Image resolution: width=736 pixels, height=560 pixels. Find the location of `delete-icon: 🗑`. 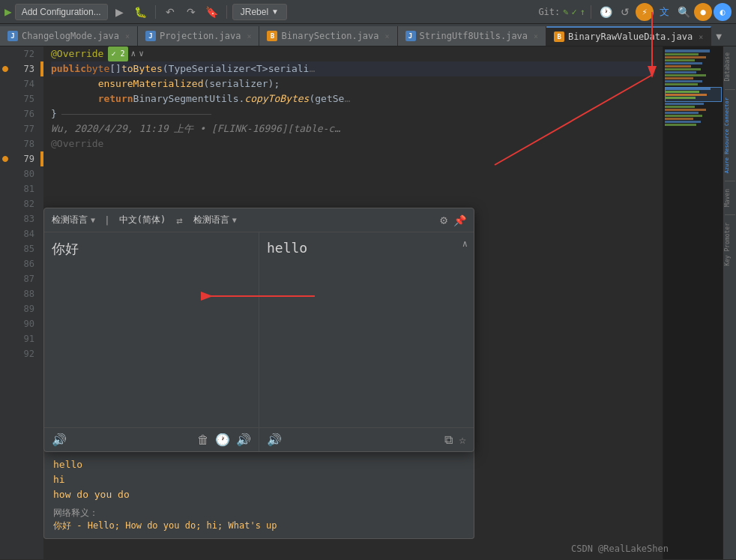

delete-icon: 🗑 is located at coordinates (203, 439).